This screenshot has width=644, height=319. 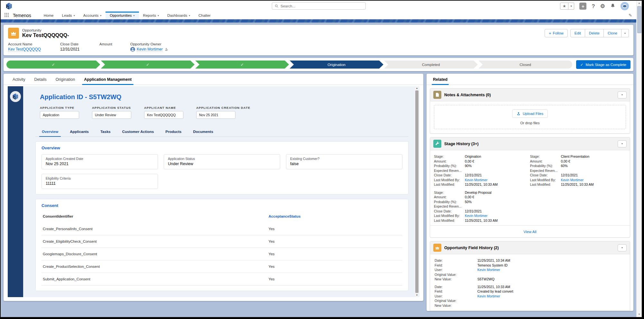 What do you see at coordinates (440, 79) in the screenshot?
I see `tab-related: Related` at bounding box center [440, 79].